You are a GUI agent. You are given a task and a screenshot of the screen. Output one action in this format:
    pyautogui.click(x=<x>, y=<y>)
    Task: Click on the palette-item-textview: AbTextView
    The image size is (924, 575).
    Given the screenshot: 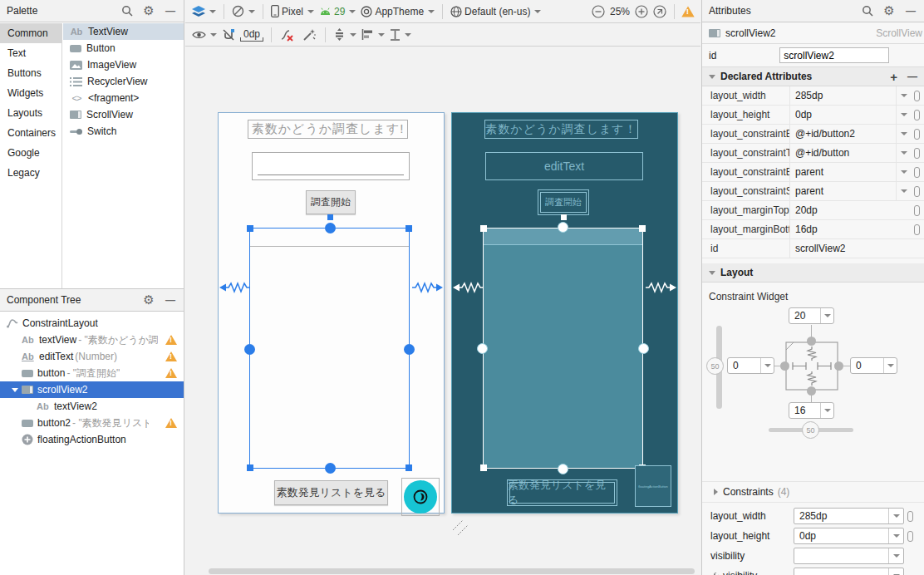 What is the action you would take?
    pyautogui.click(x=123, y=32)
    